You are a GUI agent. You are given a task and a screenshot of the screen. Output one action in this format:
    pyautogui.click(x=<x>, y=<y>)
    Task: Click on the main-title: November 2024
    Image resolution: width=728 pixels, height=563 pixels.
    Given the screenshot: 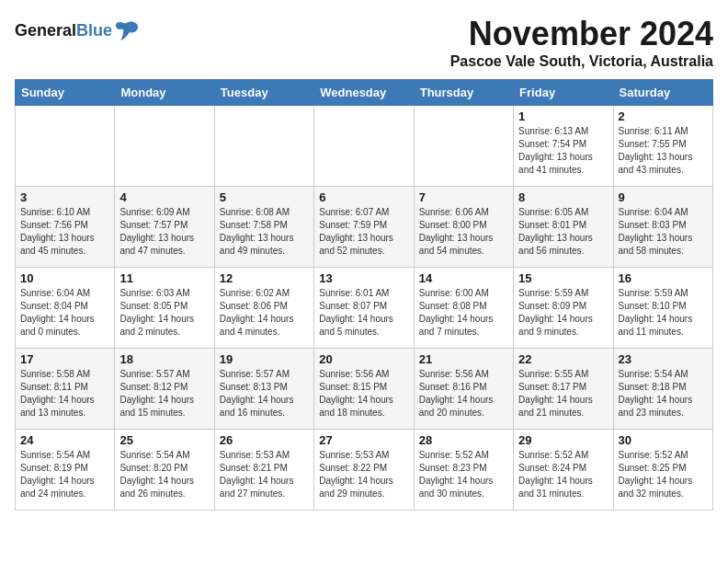 What is the action you would take?
    pyautogui.click(x=582, y=34)
    